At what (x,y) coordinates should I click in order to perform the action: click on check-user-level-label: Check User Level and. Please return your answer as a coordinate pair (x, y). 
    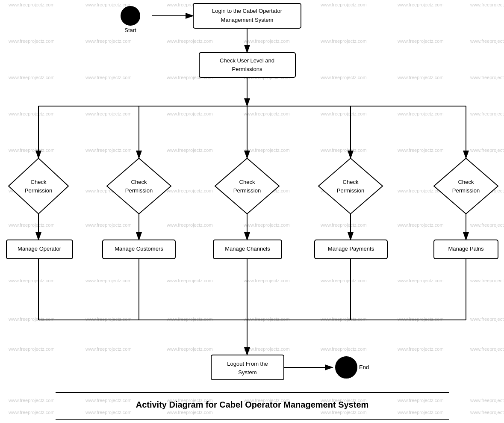
    Looking at the image, I should click on (247, 61).